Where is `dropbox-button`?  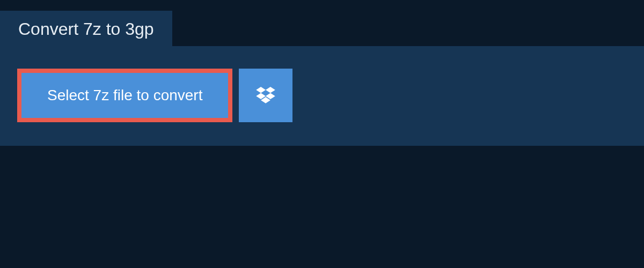
dropbox-button is located at coordinates (266, 95).